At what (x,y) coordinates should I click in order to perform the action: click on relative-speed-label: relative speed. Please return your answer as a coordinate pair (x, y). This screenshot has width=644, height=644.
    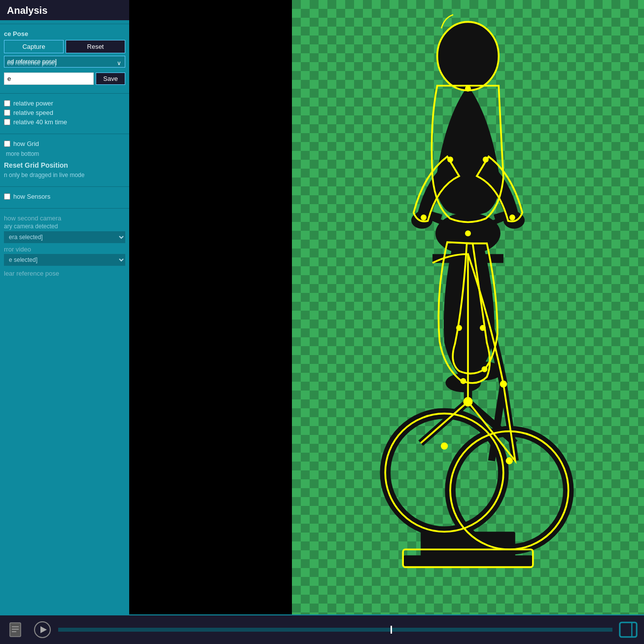
    Looking at the image, I should click on (34, 112).